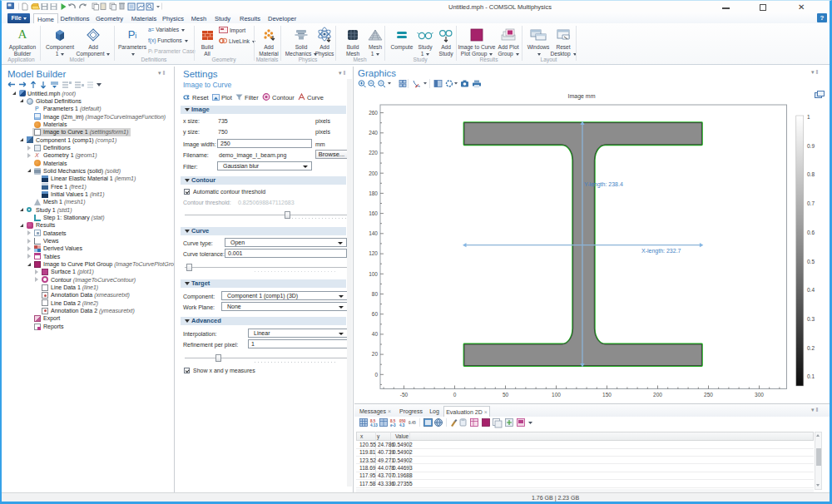 This screenshot has height=504, width=832. What do you see at coordinates (809, 116) in the screenshot?
I see `svg-text: 1` at bounding box center [809, 116].